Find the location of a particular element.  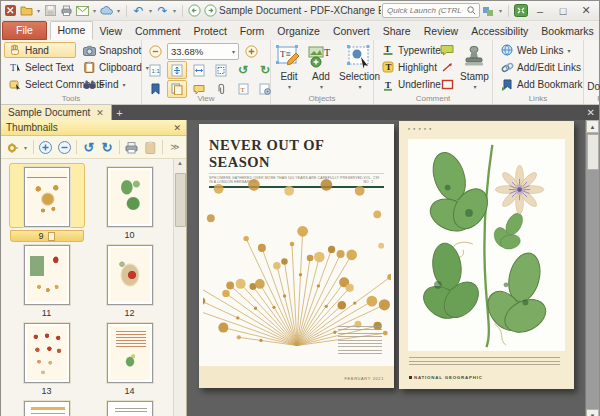

menu-share: Share is located at coordinates (396, 32).